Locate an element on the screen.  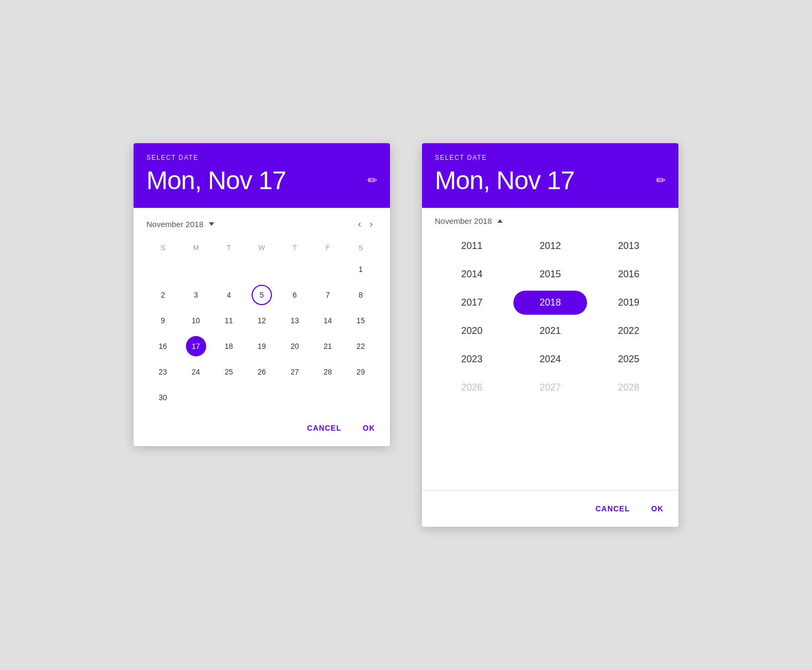
picker2-header: SELECT DATE Mon, Nov 17 ✏ is located at coordinates (550, 175).